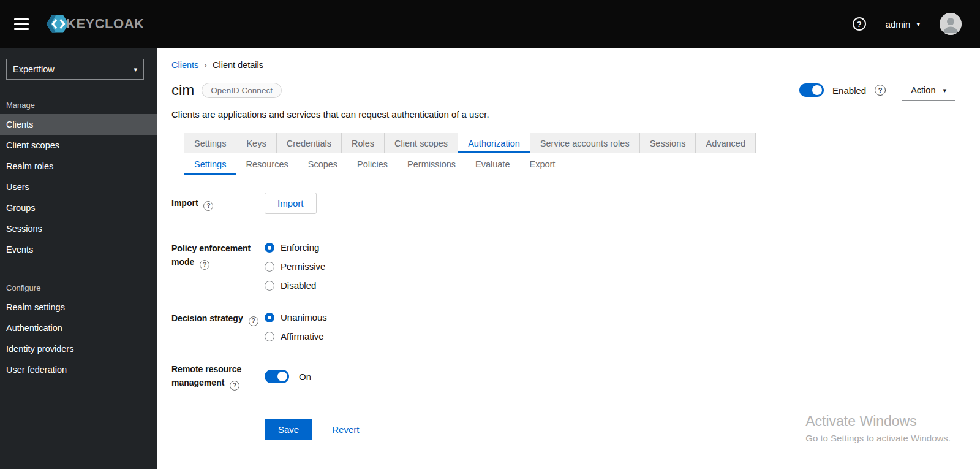 This screenshot has height=469, width=980. I want to click on tab-authorization: Authorization, so click(494, 143).